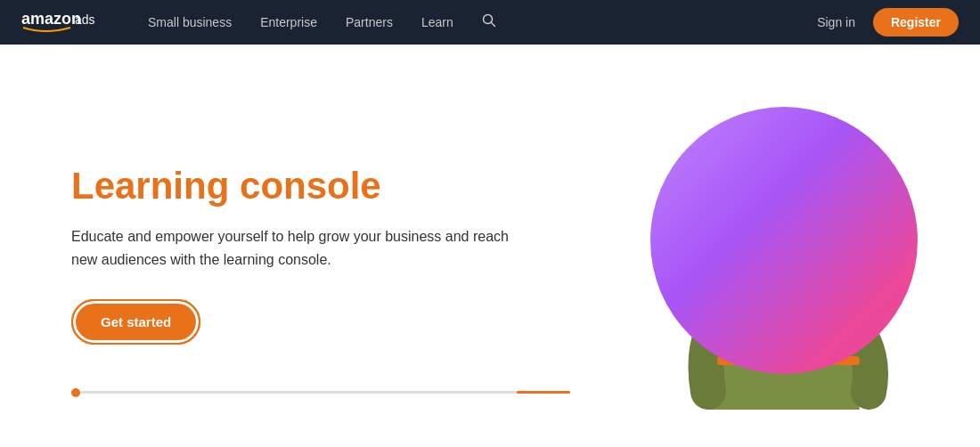 This screenshot has width=980, height=447. What do you see at coordinates (70, 22) in the screenshot?
I see `logo-svg: amazon ads` at bounding box center [70, 22].